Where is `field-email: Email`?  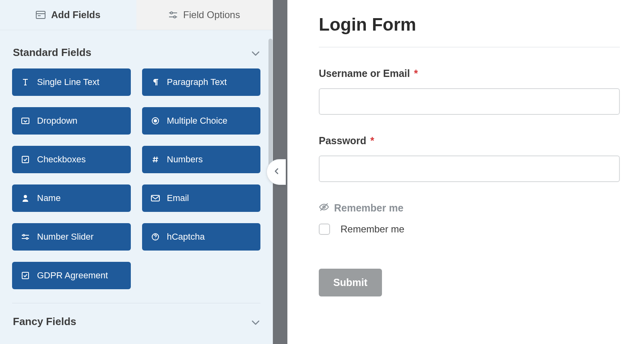 field-email: Email is located at coordinates (201, 198).